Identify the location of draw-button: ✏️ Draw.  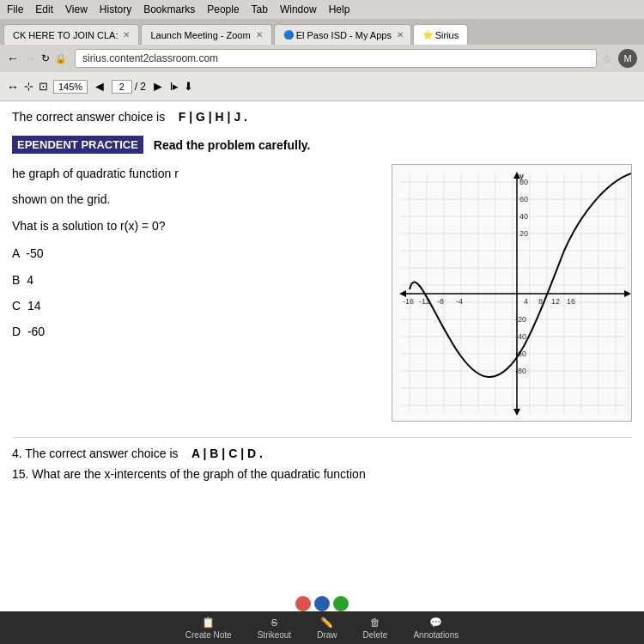
(326, 629).